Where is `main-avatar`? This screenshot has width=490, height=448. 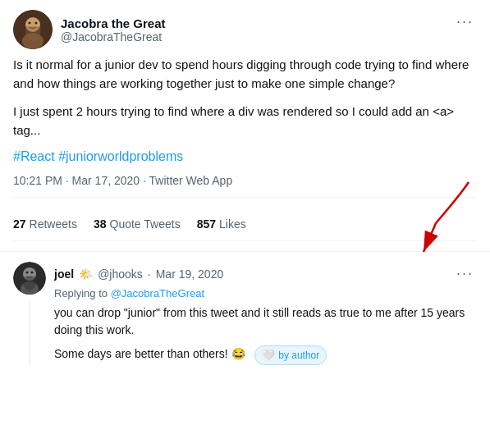
main-avatar is located at coordinates (33, 30).